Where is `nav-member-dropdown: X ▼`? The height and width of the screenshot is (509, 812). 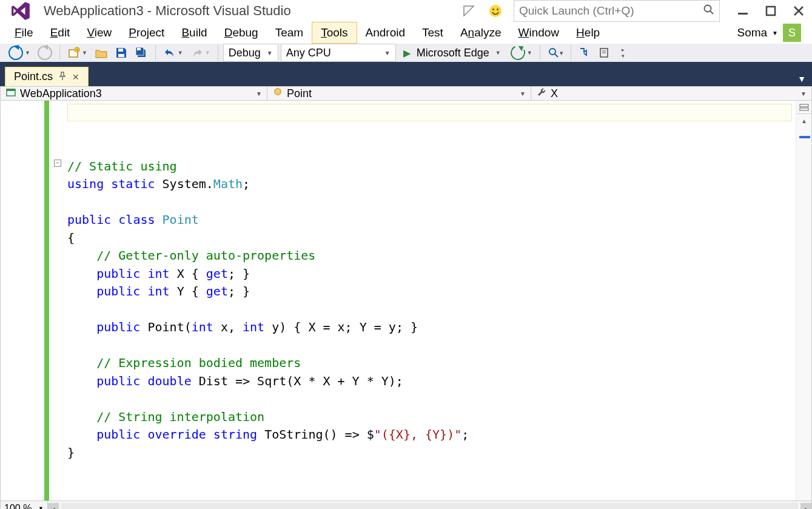
nav-member-dropdown: X ▼ is located at coordinates (671, 93).